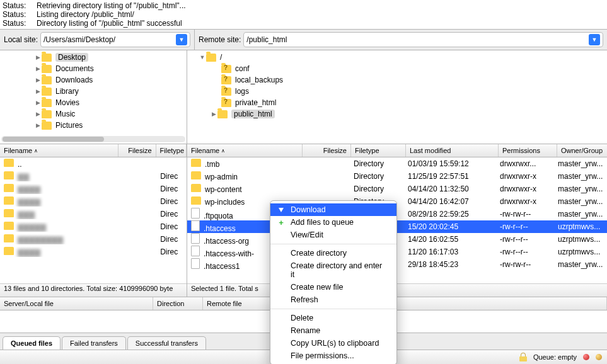  I want to click on list-item: ▇▇▇▇▇▇▇▇Direc, so click(93, 239).